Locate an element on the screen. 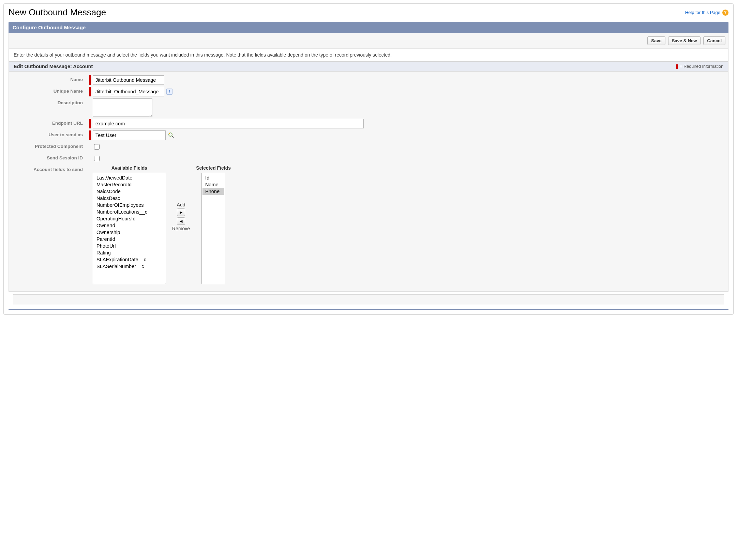 This screenshot has height=560, width=737. edit-bar: Edit Outbound Message: Account = Require… is located at coordinates (368, 66).